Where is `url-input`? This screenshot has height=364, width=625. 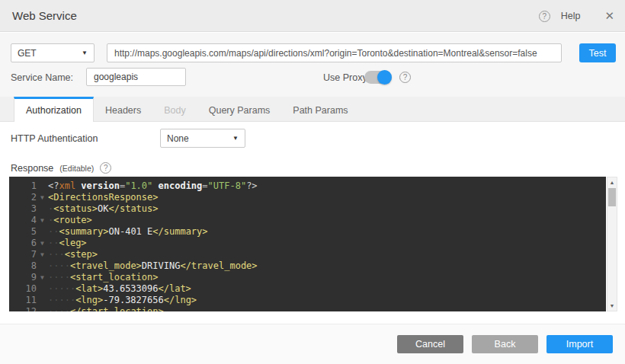
url-input is located at coordinates (334, 53).